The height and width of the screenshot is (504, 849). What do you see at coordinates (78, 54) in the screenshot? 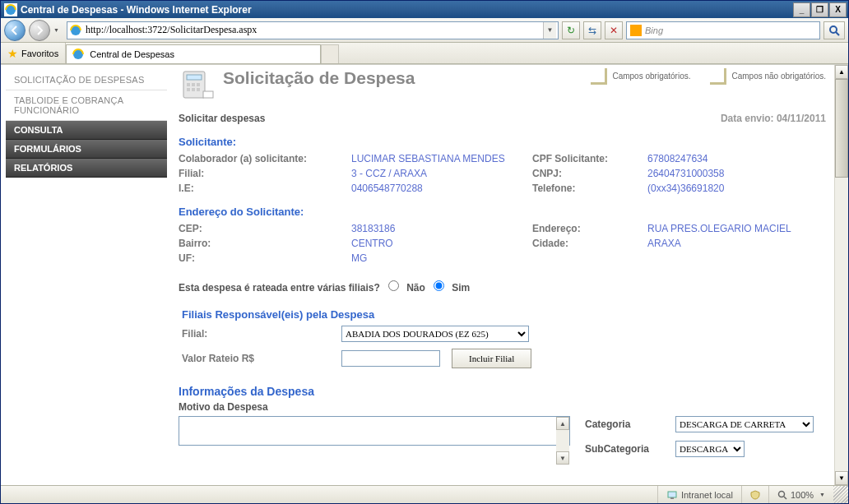
I see `tab-favicon` at bounding box center [78, 54].